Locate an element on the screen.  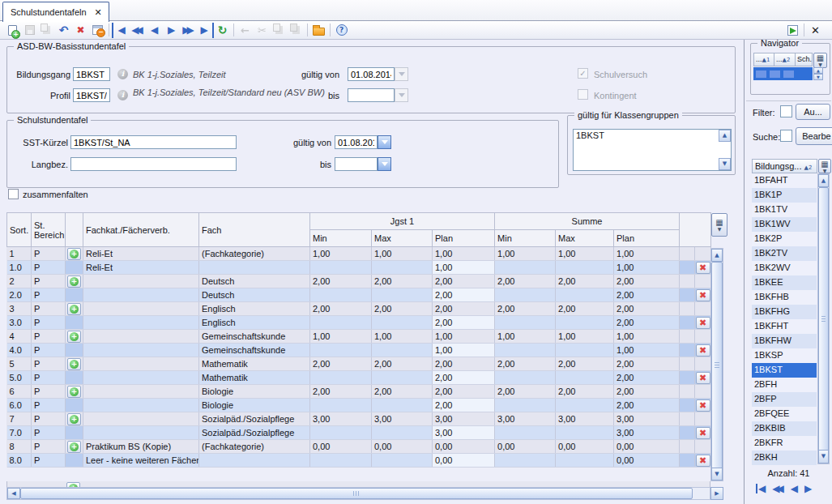
cell-sort: 5 is located at coordinates (19, 365).